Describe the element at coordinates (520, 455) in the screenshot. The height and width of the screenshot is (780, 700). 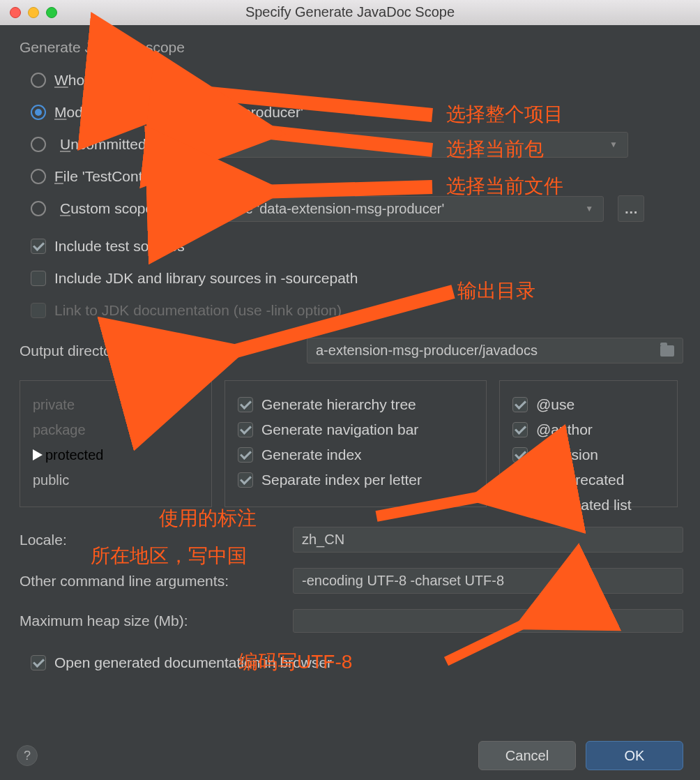
I see `chk-version` at that location.